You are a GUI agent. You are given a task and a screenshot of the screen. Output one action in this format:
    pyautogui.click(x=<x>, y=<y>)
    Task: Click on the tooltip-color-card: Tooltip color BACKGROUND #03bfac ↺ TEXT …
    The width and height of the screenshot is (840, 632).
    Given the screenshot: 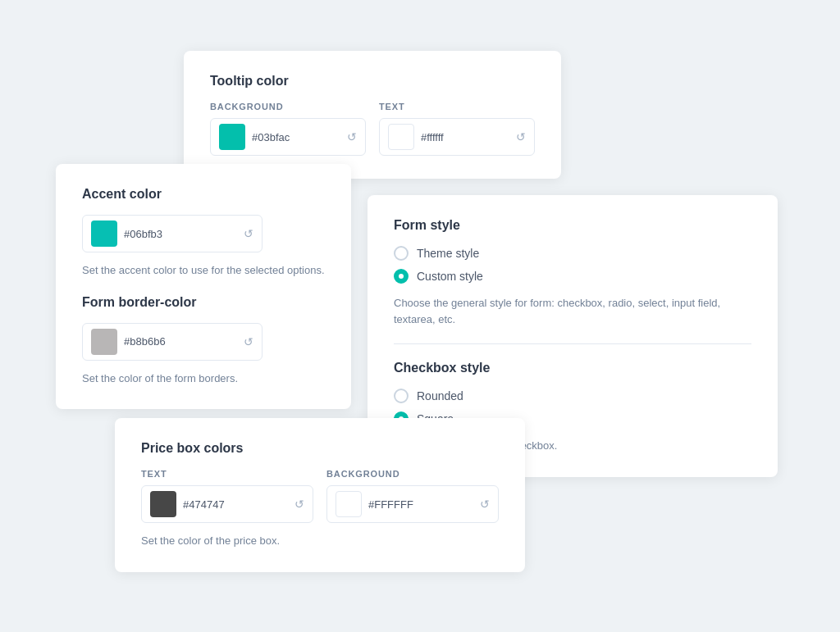 What is the action you would take?
    pyautogui.click(x=372, y=115)
    